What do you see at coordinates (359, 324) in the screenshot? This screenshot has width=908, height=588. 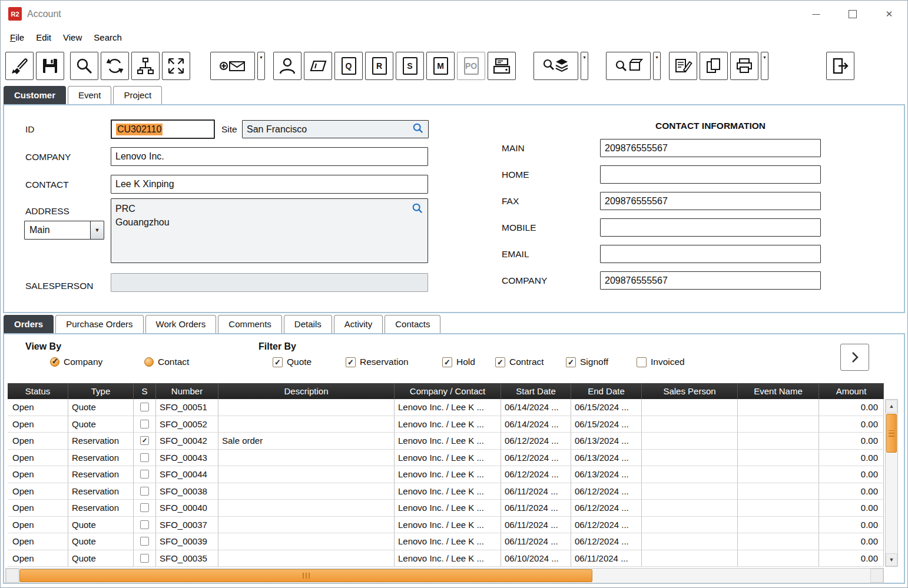 I see `tab-activity: Activity` at bounding box center [359, 324].